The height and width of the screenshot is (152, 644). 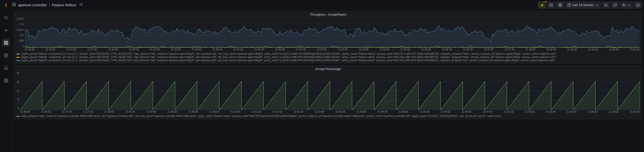 What do you see at coordinates (627, 5) in the screenshot?
I see `refresh-interval-picker: 5s` at bounding box center [627, 5].